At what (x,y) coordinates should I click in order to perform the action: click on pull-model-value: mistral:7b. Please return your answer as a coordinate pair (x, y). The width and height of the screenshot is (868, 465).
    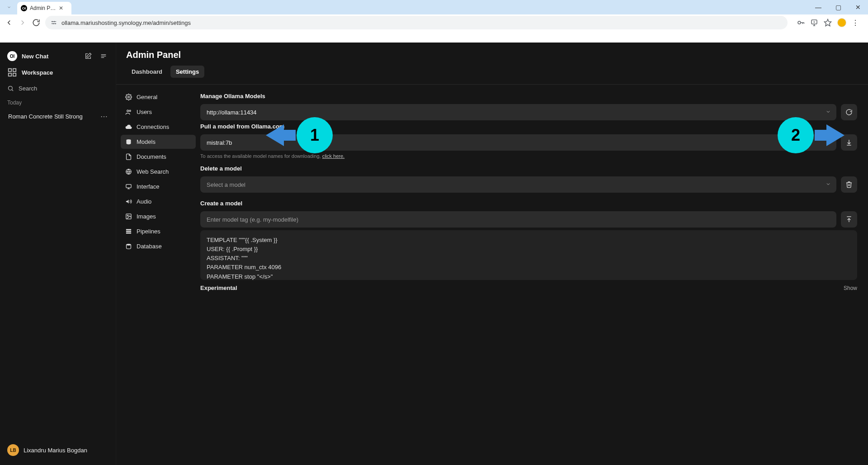
    Looking at the image, I should click on (219, 143).